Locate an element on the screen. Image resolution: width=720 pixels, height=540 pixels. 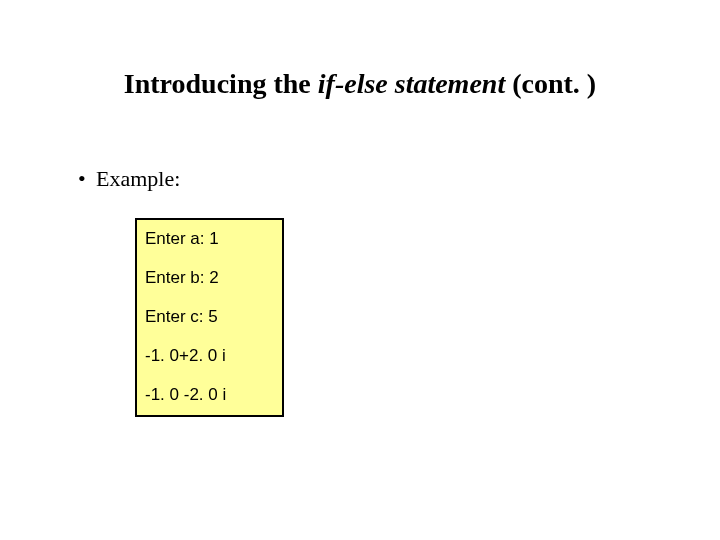
bullet-example: •Example: is located at coordinates (129, 179).